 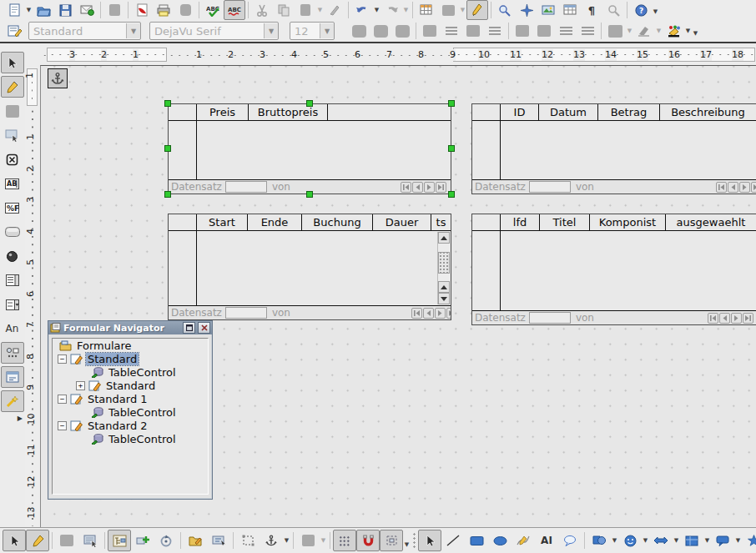 What do you see at coordinates (130, 425) in the screenshot?
I see `tree-item-standard-2: − Standard 2` at bounding box center [130, 425].